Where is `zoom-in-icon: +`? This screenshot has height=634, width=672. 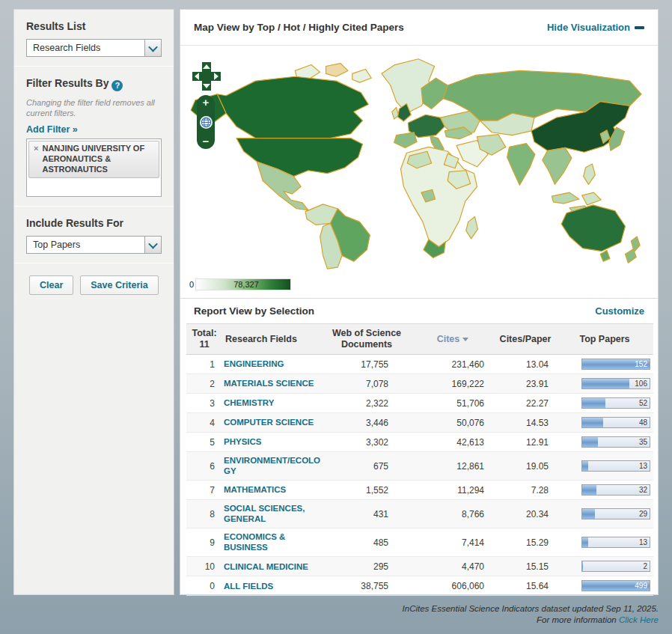
zoom-in-icon: + is located at coordinates (207, 103).